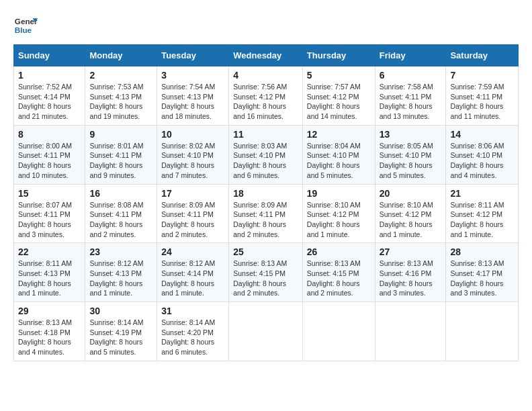 The height and width of the screenshot is (411, 532). Describe the element at coordinates (26, 26) in the screenshot. I see `logo: General Blue` at that location.